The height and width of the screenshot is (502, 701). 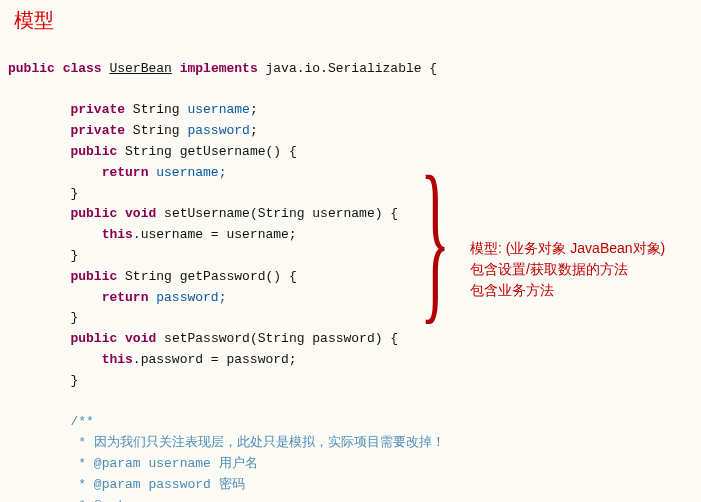 What do you see at coordinates (238, 276) in the screenshot?
I see `method-getPassword: getPassword() {` at bounding box center [238, 276].